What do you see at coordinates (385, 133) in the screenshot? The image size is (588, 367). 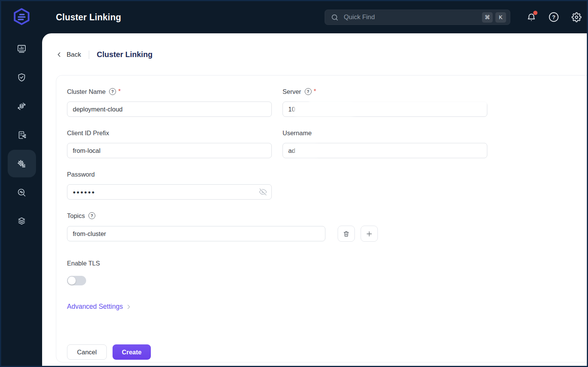 I see `username-label: Username` at bounding box center [385, 133].